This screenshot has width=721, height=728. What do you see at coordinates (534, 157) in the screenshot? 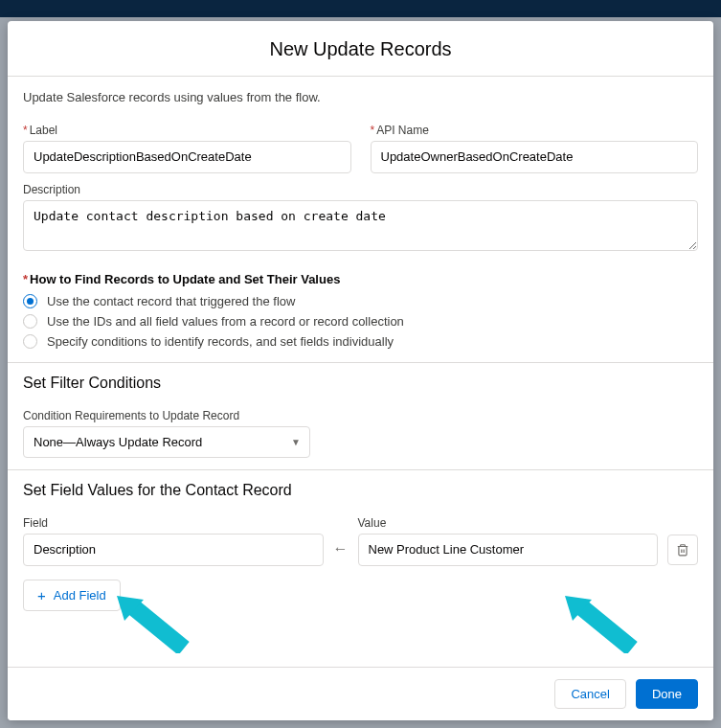
I see `api-name-input` at bounding box center [534, 157].